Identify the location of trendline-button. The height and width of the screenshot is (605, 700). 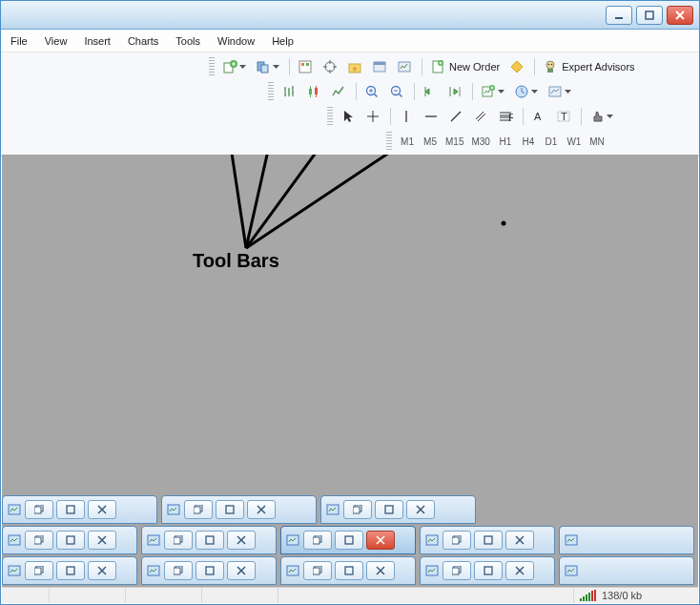
(456, 116).